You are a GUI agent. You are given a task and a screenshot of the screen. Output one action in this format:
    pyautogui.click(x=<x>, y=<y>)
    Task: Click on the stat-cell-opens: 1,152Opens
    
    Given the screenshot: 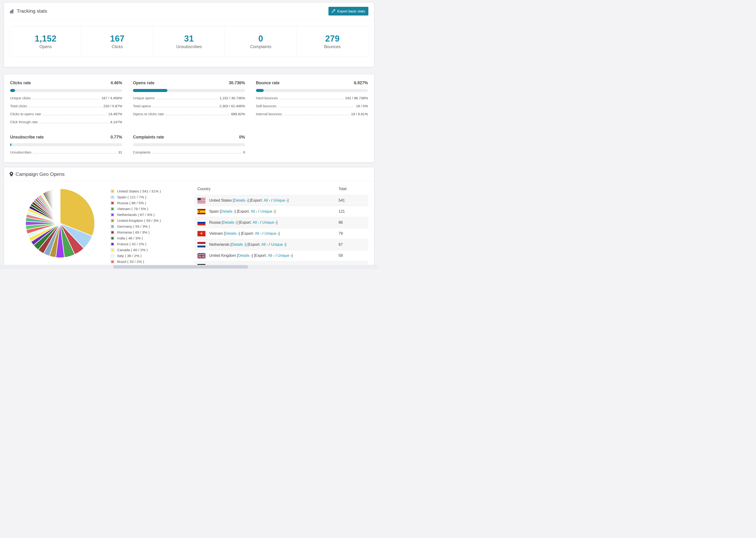 What is the action you would take?
    pyautogui.click(x=46, y=41)
    